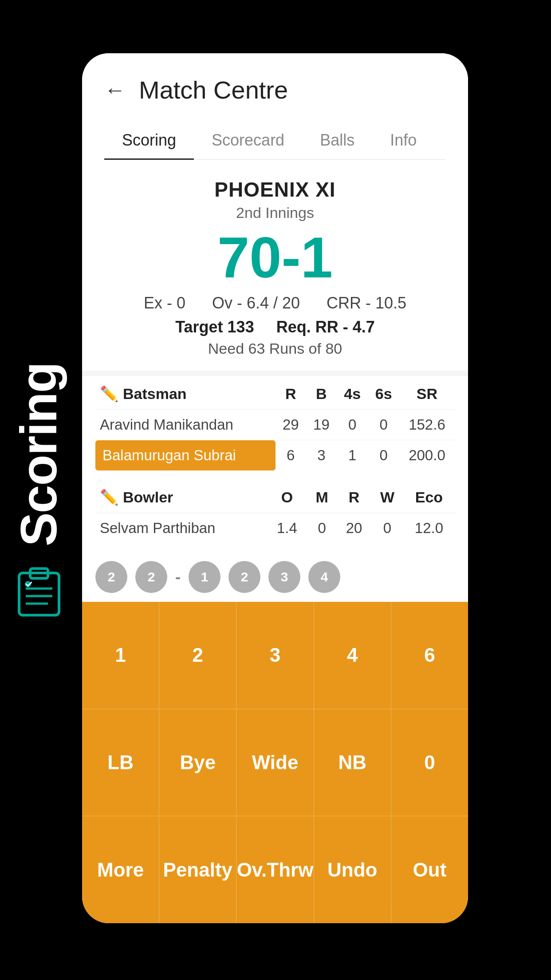 Image resolution: width=551 pixels, height=980 pixels. Describe the element at coordinates (185, 425) in the screenshot. I see `batsman-name: Aravind Manikandan` at that location.